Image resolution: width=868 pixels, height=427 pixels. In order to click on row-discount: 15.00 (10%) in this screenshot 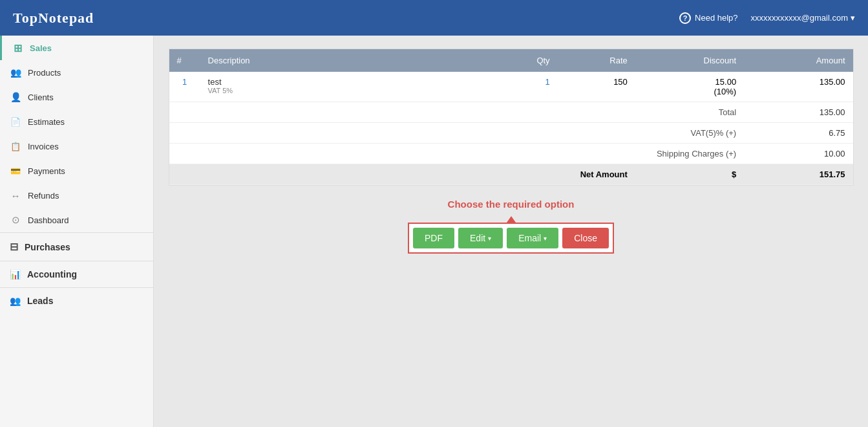, I will do `click(690, 87)`.